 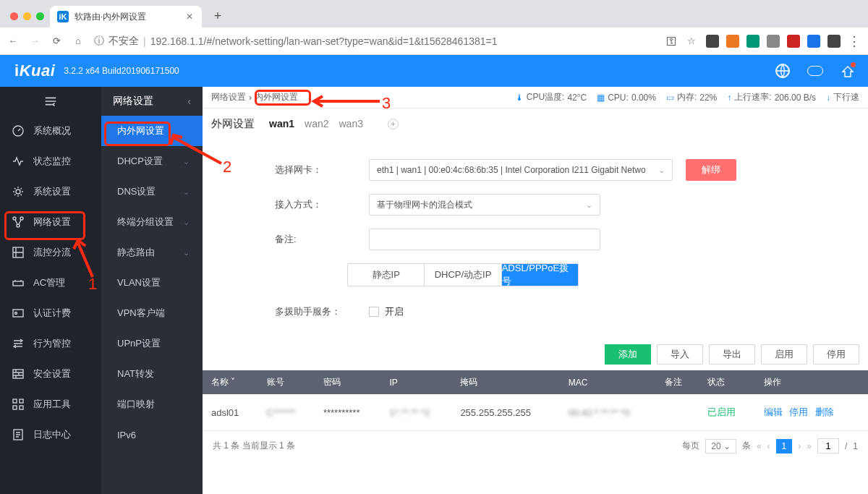 I want to click on col-header: 掩码, so click(x=505, y=382).